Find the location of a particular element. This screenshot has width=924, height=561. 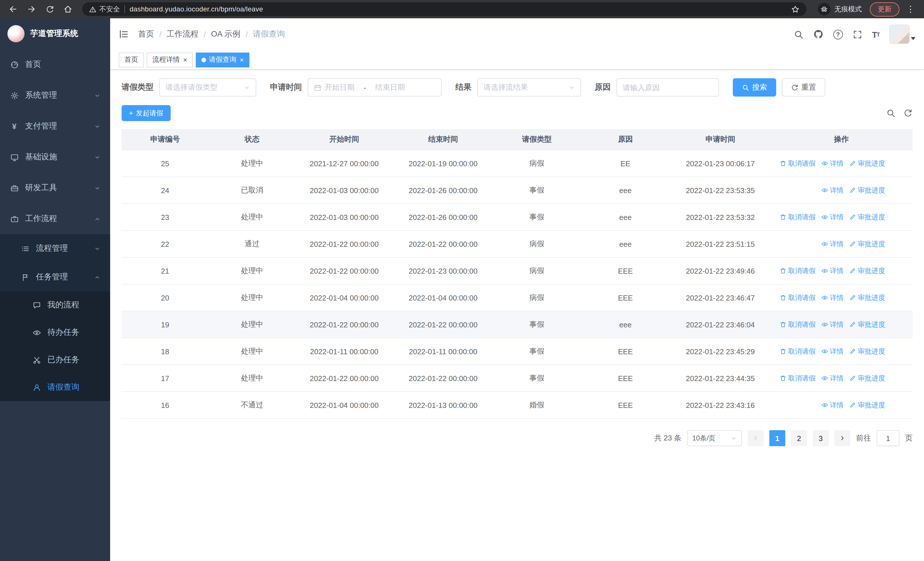

avatar-dropdown is located at coordinates (902, 34).